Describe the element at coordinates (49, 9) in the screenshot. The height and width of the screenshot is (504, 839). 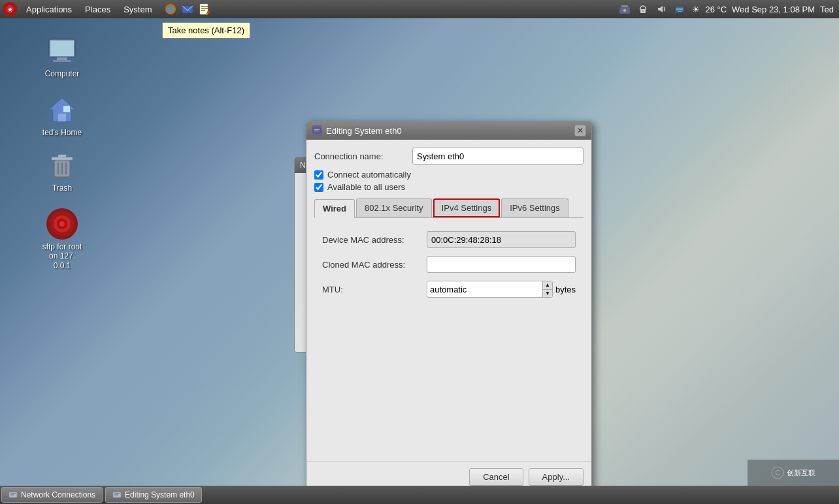
I see `applications-menu: Applications` at that location.